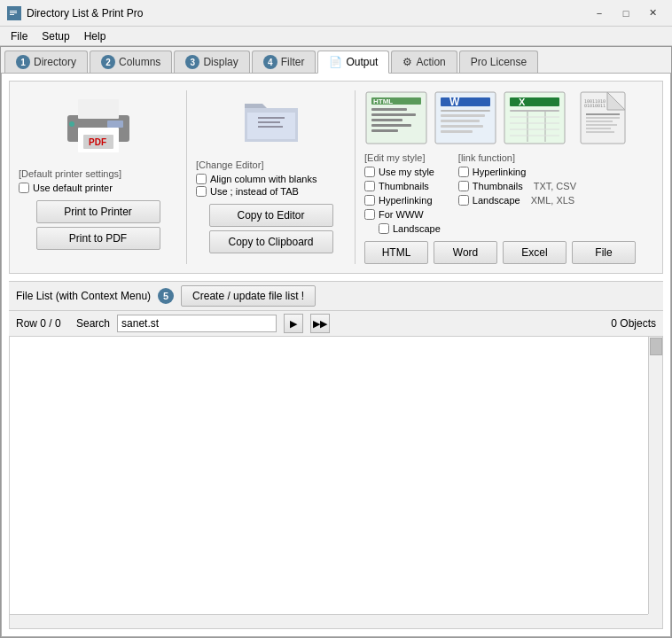 This screenshot has width=672, height=638. What do you see at coordinates (336, 13) in the screenshot?
I see `title-bar: Directory List & Print Pro − □ ✕` at bounding box center [336, 13].